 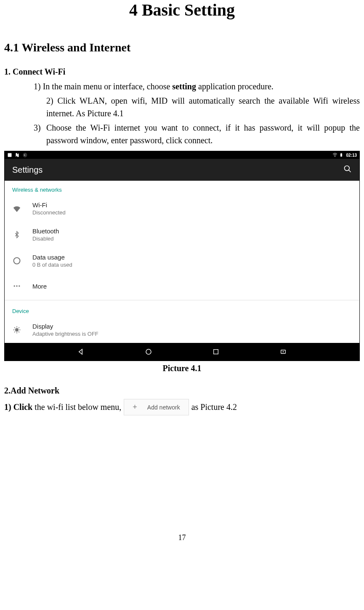 What do you see at coordinates (342, 155) in the screenshot?
I see `battery-icon` at bounding box center [342, 155].